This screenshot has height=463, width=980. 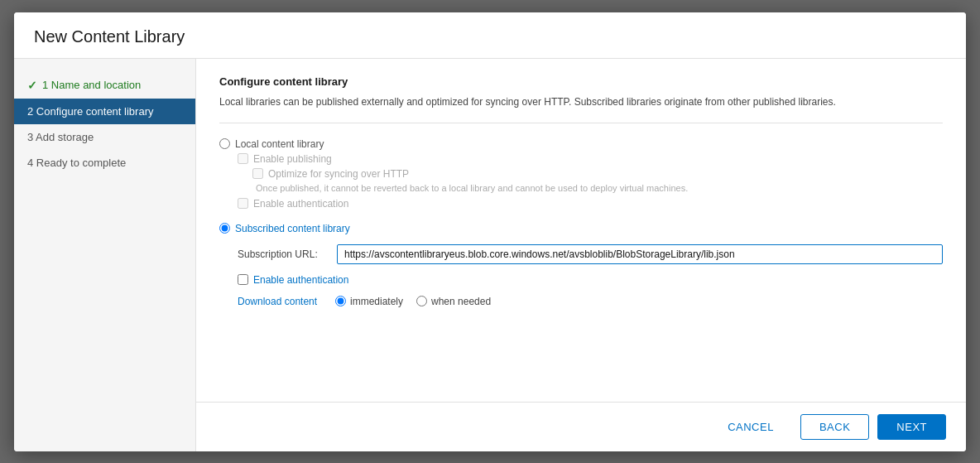 I want to click on next-button: NEXT, so click(x=912, y=427).